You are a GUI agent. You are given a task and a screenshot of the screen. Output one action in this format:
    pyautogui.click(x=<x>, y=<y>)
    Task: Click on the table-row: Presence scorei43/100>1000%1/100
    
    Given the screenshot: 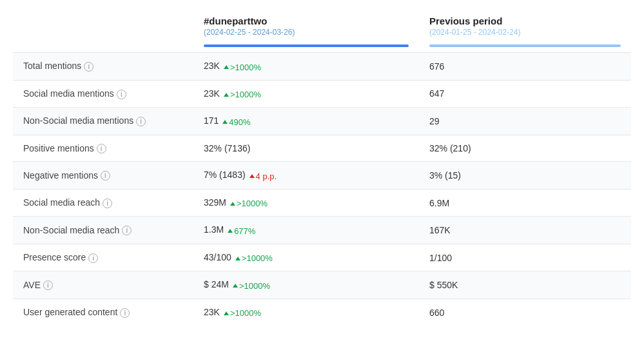 What is the action you would take?
    pyautogui.click(x=322, y=258)
    